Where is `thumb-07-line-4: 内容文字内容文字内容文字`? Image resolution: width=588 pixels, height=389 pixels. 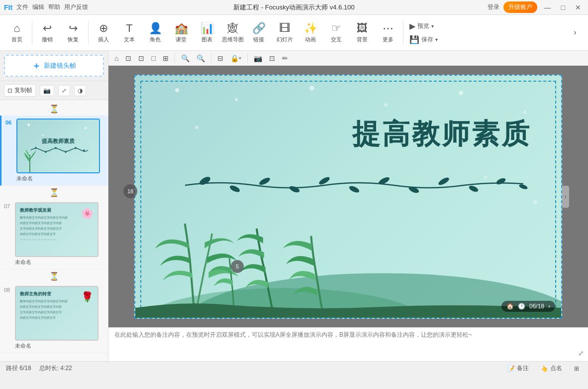
thumb-07-line-4: 内容文字内容文字内容文字 is located at coordinates (57, 234).